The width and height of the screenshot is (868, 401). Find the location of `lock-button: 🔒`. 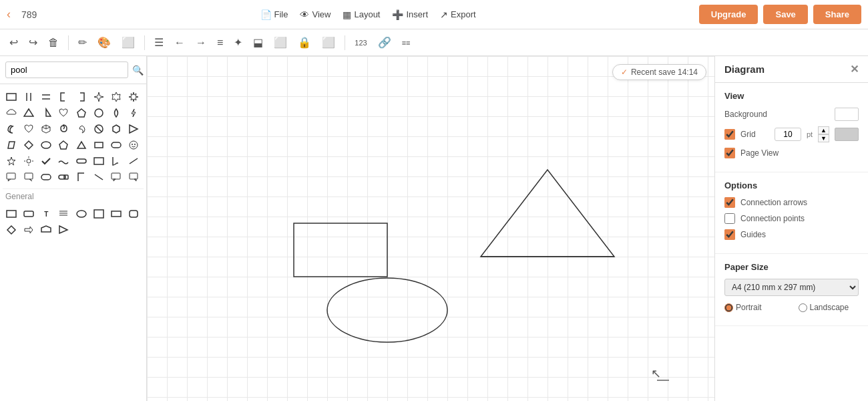

lock-button: 🔒 is located at coordinates (304, 43).